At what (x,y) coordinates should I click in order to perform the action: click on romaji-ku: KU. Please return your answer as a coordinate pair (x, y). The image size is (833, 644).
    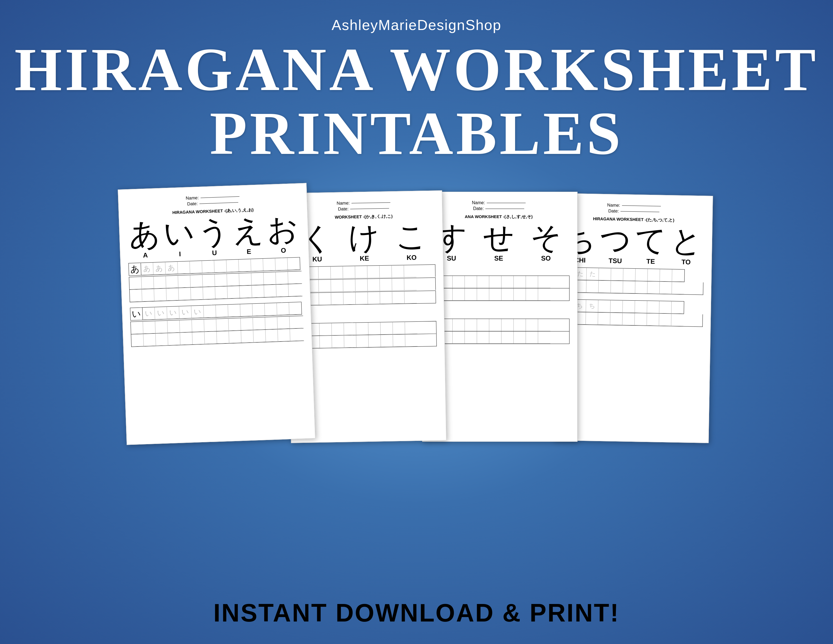
    Looking at the image, I should click on (317, 259).